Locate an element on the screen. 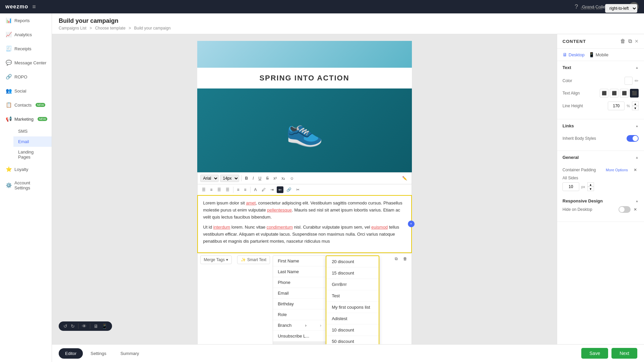 The width and height of the screenshot is (644, 362). coupon-item-adistest: Adistest is located at coordinates (353, 319).